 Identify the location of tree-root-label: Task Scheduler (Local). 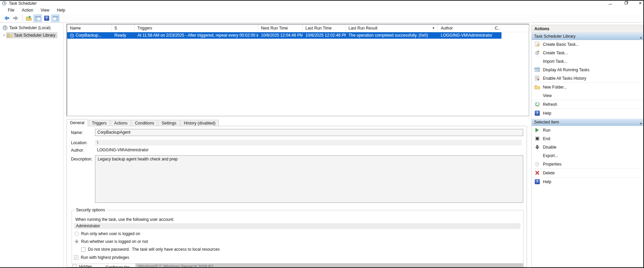
(30, 28).